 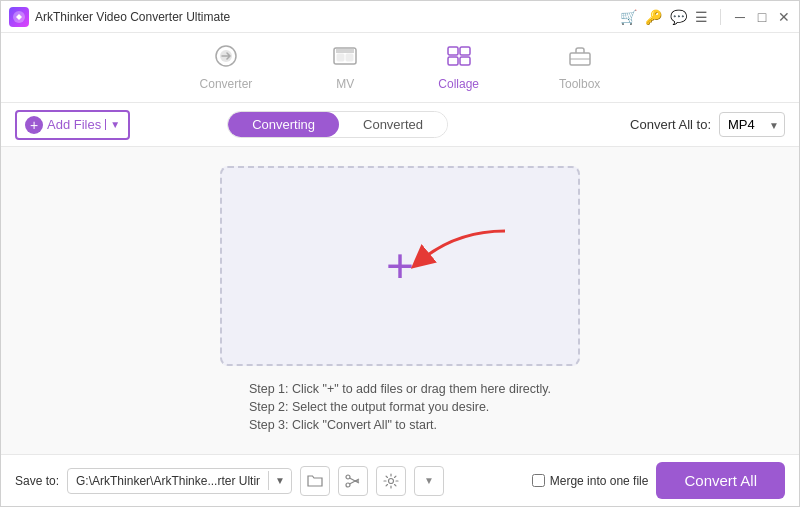 What do you see at coordinates (752, 124) in the screenshot?
I see `format-select-wrapper: MP4 MKV AVI MOV WMV` at bounding box center [752, 124].